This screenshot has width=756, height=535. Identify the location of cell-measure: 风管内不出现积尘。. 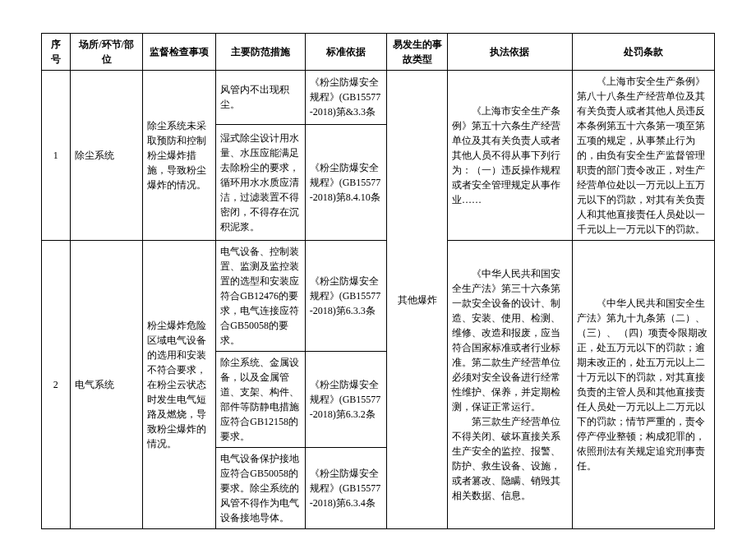
(260, 98).